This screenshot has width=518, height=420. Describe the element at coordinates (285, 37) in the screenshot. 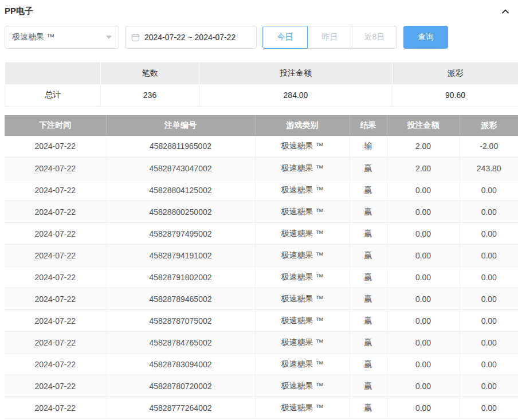

I see `quick-button-today: 今日` at that location.